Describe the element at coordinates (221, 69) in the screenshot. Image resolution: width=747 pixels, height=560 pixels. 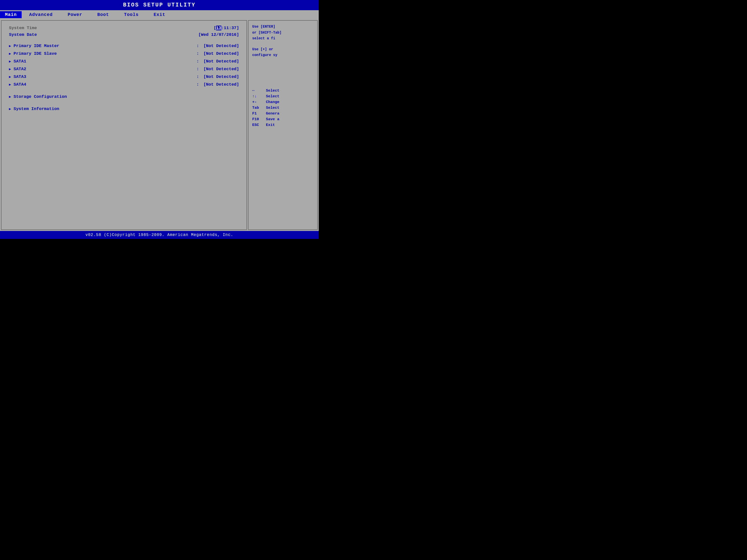
I see `sata2-value: [Not Detected]` at that location.